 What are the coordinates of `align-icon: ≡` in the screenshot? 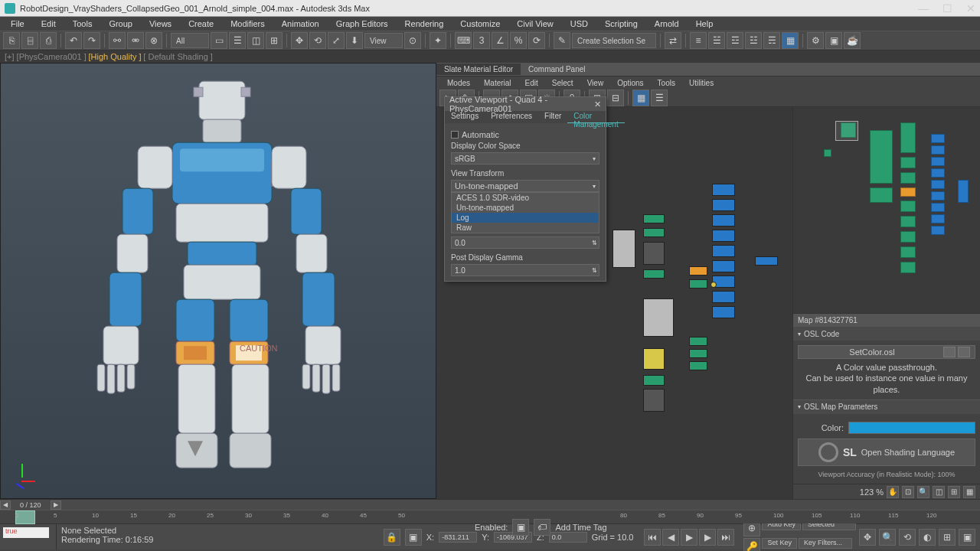 It's located at (698, 41).